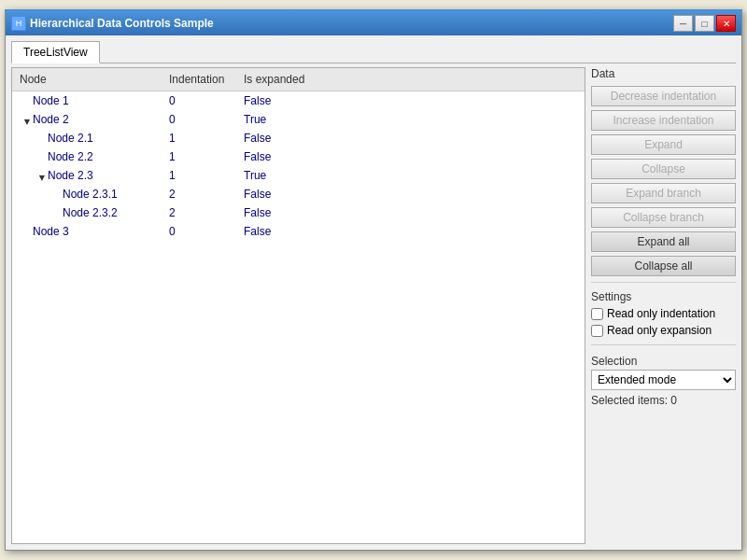  What do you see at coordinates (663, 297) in the screenshot?
I see `settings-section-label: Settings` at bounding box center [663, 297].